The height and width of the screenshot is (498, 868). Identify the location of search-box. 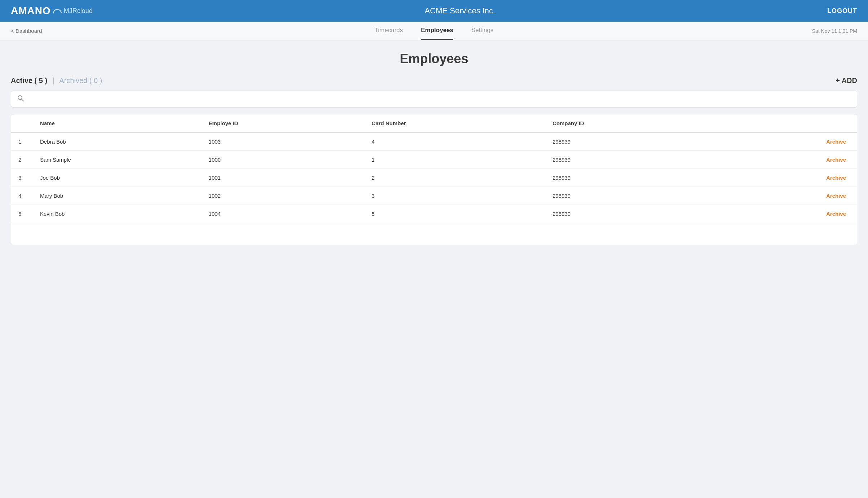
(434, 99).